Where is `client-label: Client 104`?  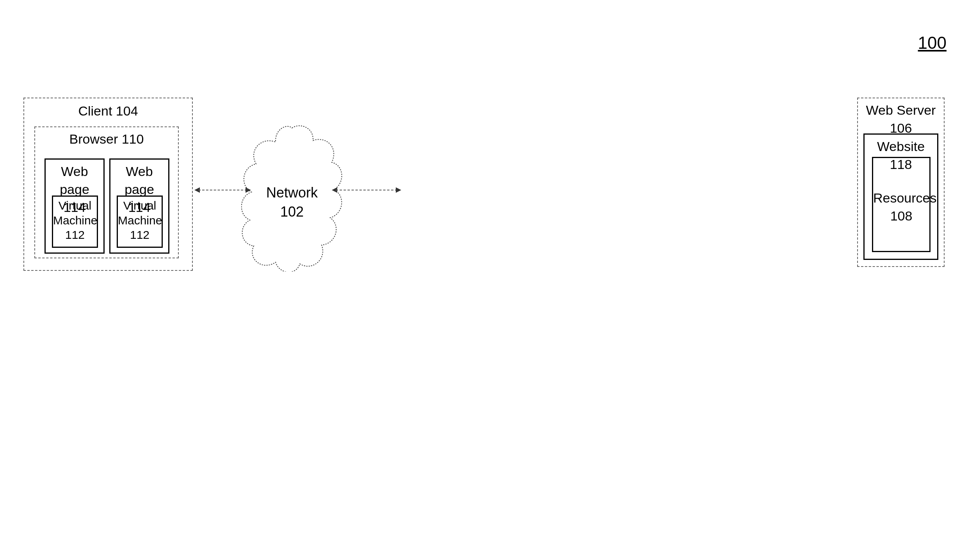 client-label: Client 104 is located at coordinates (108, 109).